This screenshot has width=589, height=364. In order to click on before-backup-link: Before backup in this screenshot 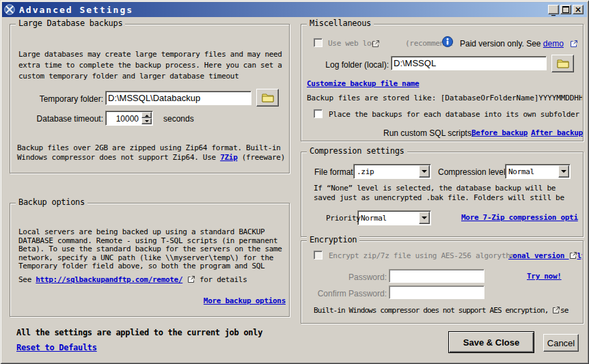, I will do `click(499, 132)`.